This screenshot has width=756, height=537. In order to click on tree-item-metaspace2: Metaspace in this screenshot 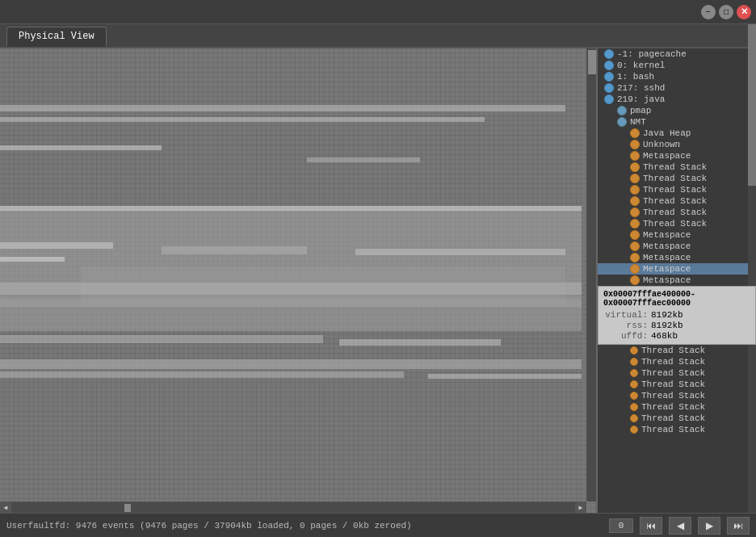, I will do `click(677, 235)`.